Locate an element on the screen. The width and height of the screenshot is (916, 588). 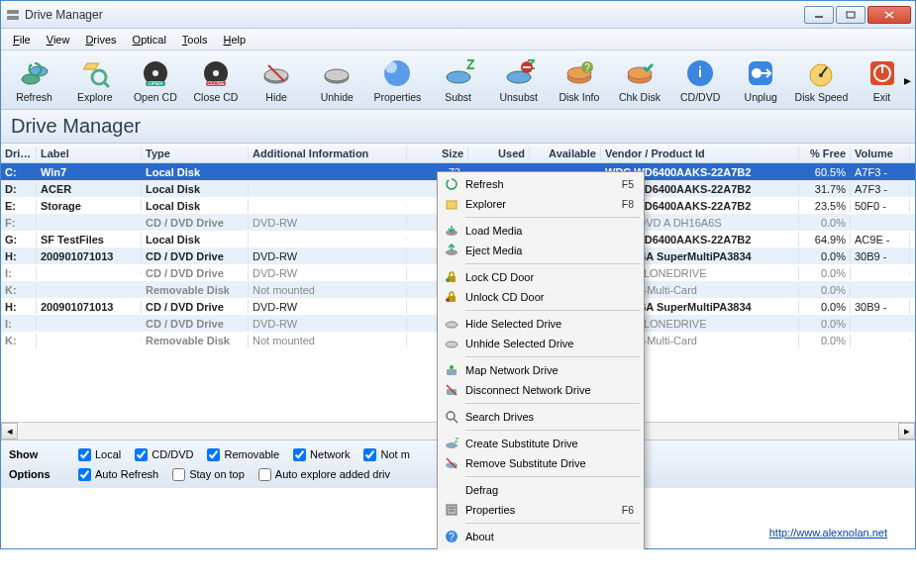
toolbar-refresh-button: Refresh is located at coordinates (34, 80).